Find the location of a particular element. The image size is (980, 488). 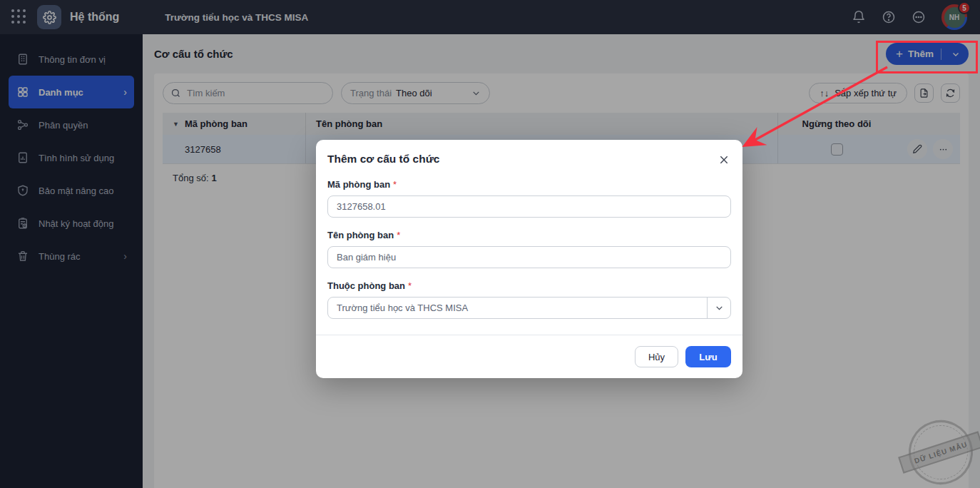

field-label-name: Tên phòng ban is located at coordinates (361, 235).